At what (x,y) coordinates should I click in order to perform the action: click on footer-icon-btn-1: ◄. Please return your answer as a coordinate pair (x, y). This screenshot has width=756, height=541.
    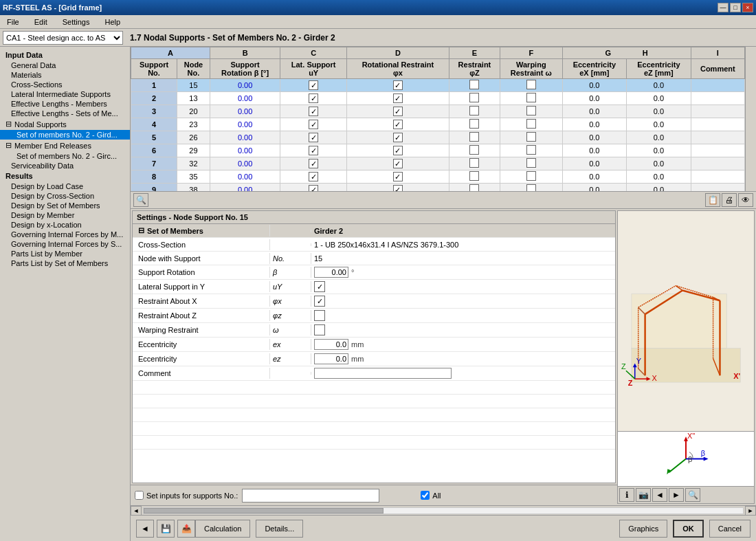
    Looking at the image, I should click on (145, 529).